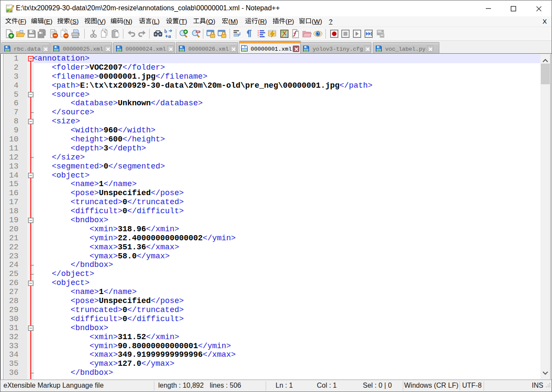  I want to click on svg-text: b, so click(166, 31).